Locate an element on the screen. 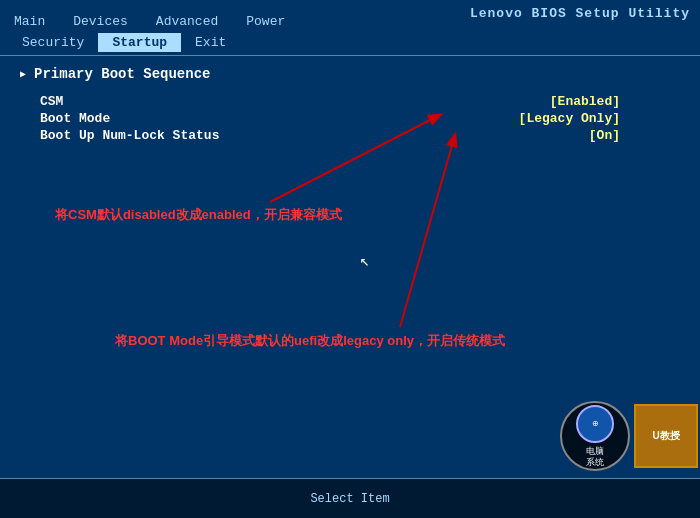 This screenshot has height=518, width=700. watermark-rect: U教授 is located at coordinates (666, 436).